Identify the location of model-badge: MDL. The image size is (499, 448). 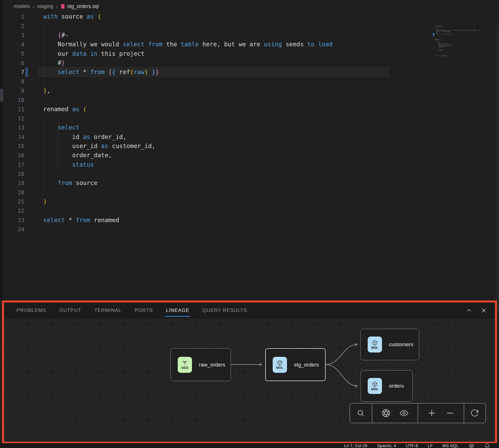
(375, 345).